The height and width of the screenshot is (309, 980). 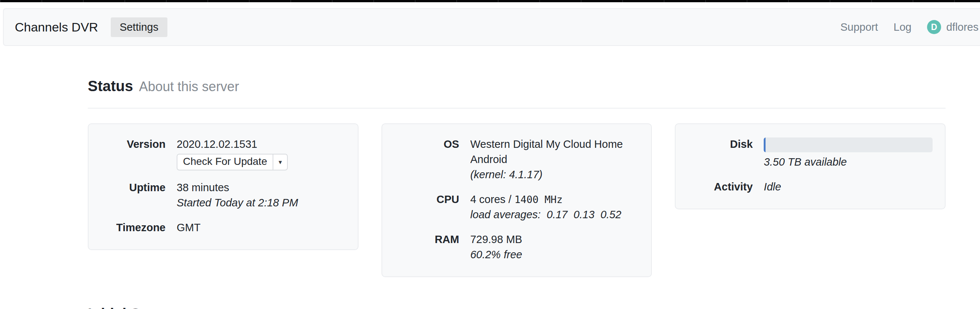 I want to click on activity-row: Activity Idle, so click(x=810, y=187).